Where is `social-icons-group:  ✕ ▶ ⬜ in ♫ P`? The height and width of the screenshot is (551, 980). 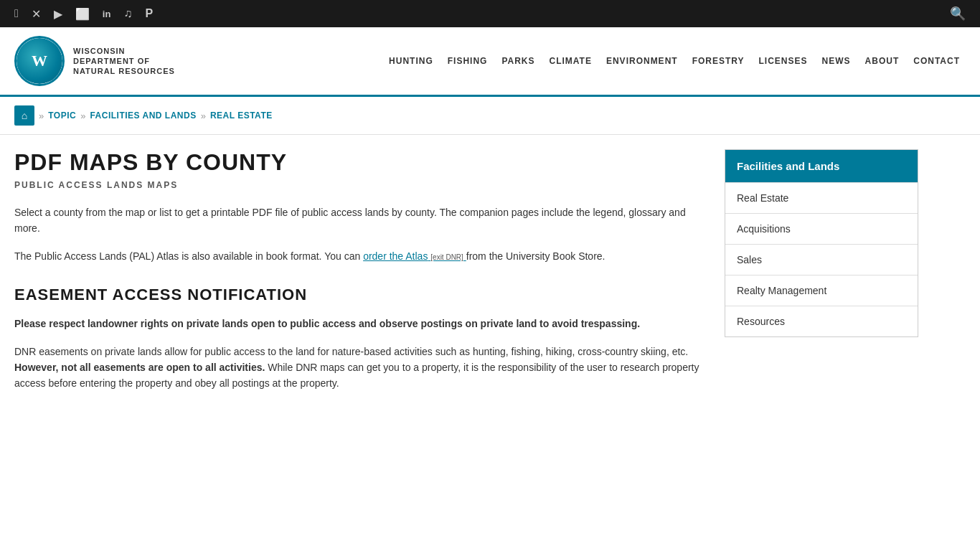
social-icons-group:  ✕ ▶ ⬜ in ♫ P is located at coordinates (83, 14).